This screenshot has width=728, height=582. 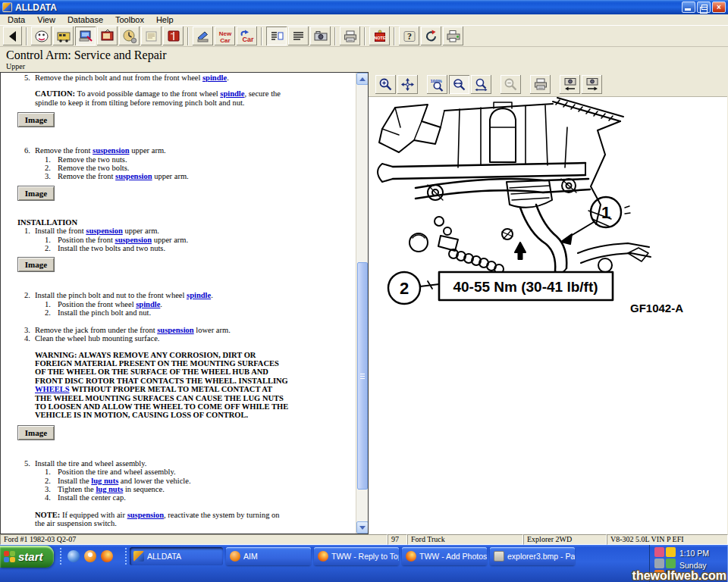 What do you see at coordinates (42, 36) in the screenshot?
I see `vehicle-icon` at bounding box center [42, 36].